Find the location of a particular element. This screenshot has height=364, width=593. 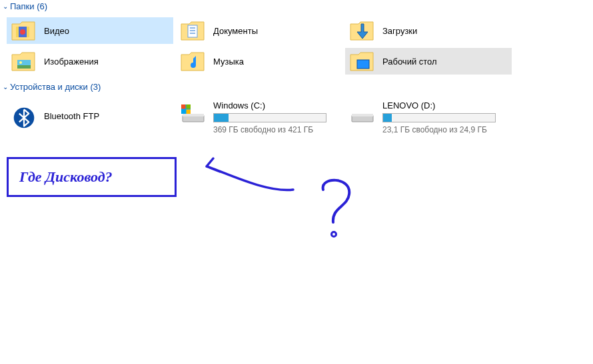

folder-item-desktop: Рабочий стол is located at coordinates (428, 61).